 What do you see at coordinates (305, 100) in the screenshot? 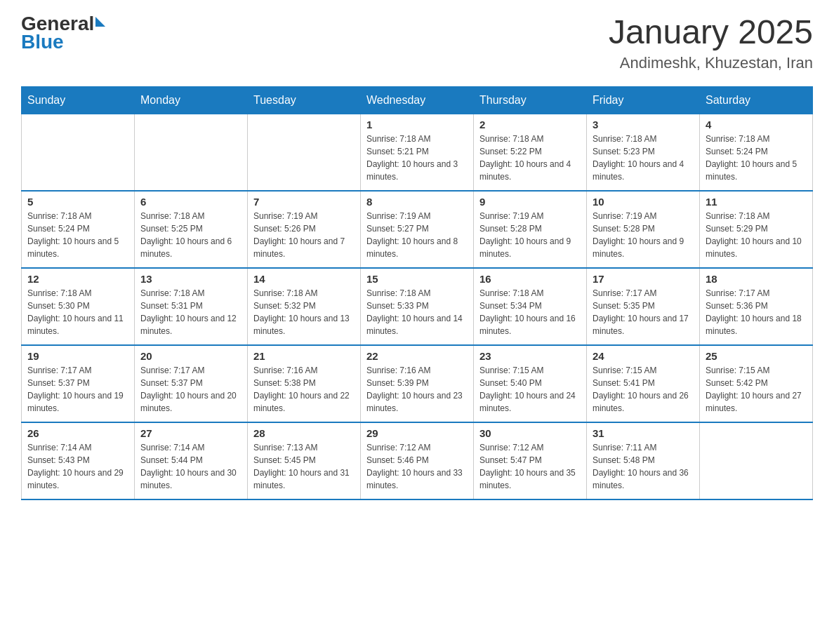
I see `header-tuesday: Tuesday` at bounding box center [305, 100].